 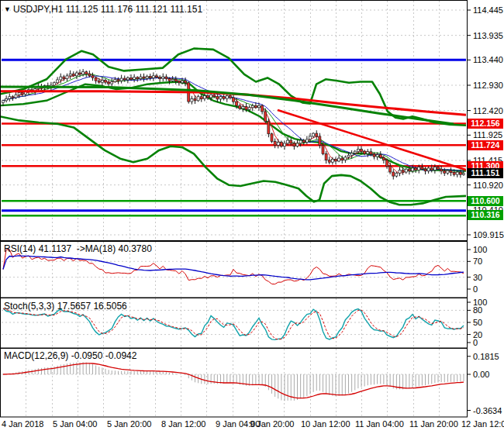 What do you see at coordinates (485, 215) in the screenshot?
I see `price-badge-110.316: 110.316` at bounding box center [485, 215].